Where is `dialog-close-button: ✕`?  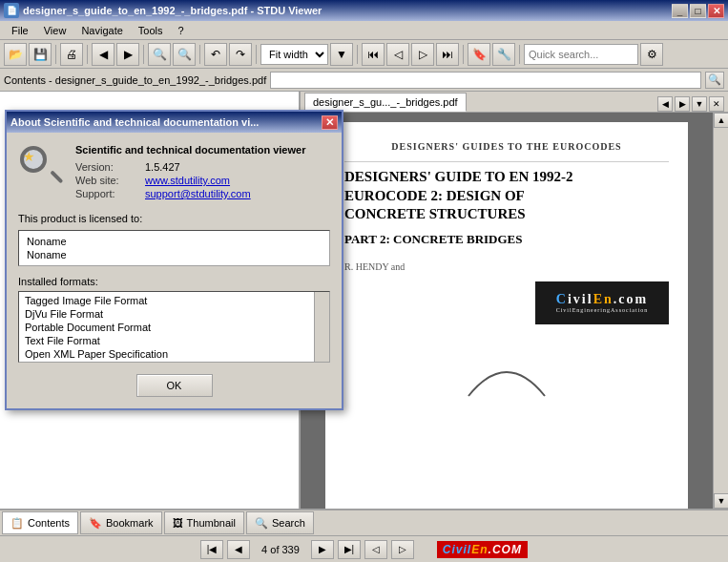
dialog-close-button: ✕ is located at coordinates (330, 122).